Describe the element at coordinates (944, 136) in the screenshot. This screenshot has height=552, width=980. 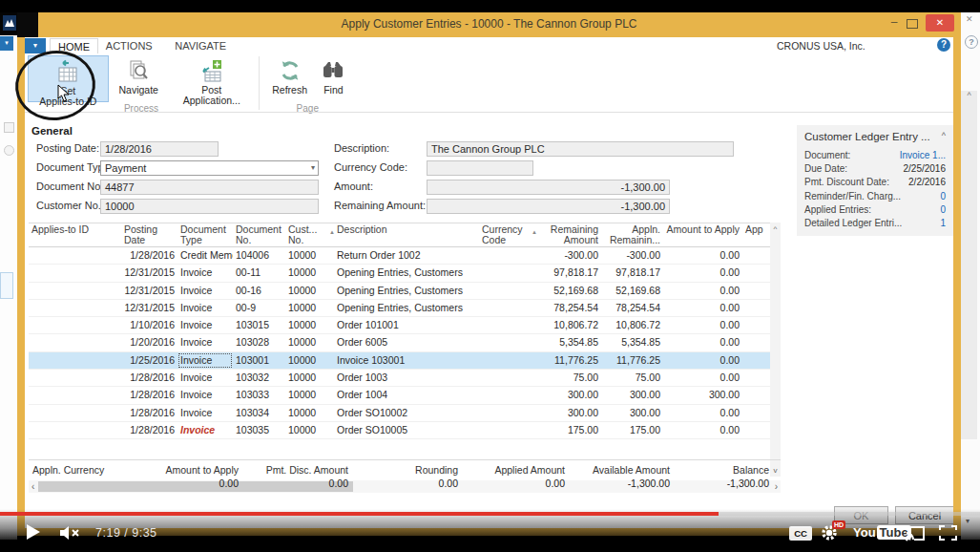
I see `factbox-collapse-icon: ^` at that location.